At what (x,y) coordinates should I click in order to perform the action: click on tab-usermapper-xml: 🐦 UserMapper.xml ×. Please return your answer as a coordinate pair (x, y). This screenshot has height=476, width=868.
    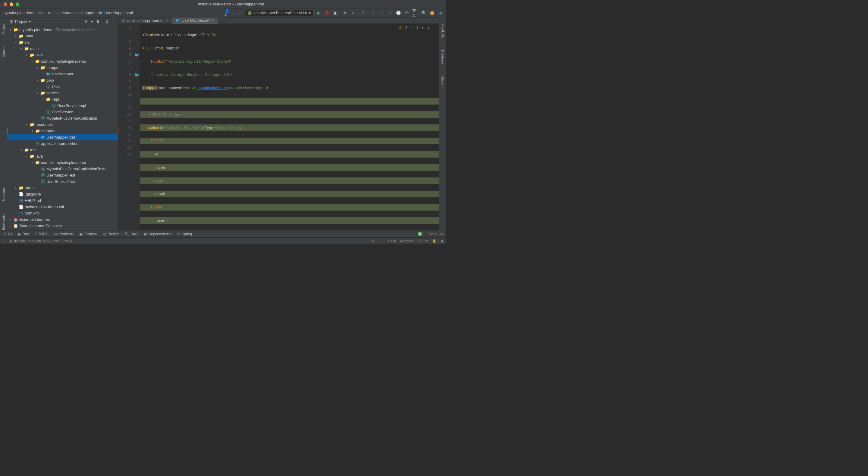
    Looking at the image, I should click on (195, 21).